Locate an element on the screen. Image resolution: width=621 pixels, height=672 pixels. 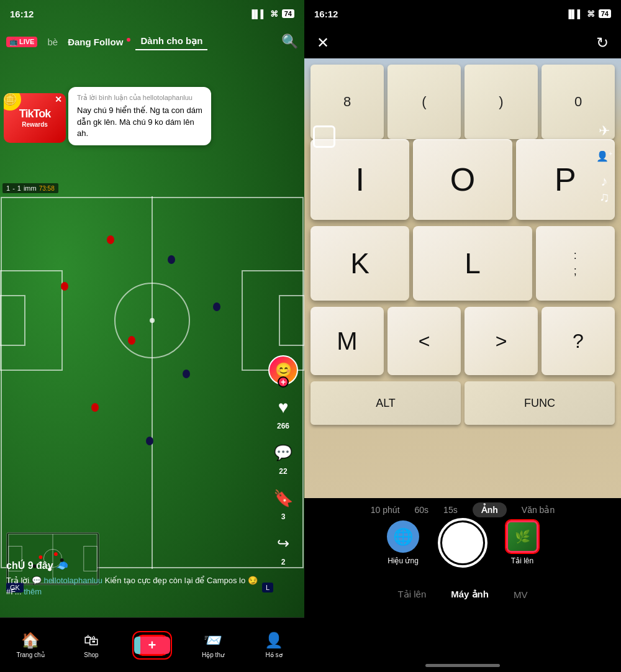
video-info: chÚ 9 đây 🧢 Trả lời 💬 hellotolaphanluu K… is located at coordinates (137, 579).